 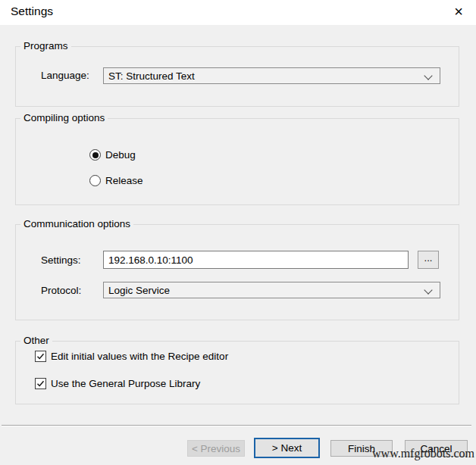 I want to click on radio-debug-label: Debug, so click(x=121, y=154).